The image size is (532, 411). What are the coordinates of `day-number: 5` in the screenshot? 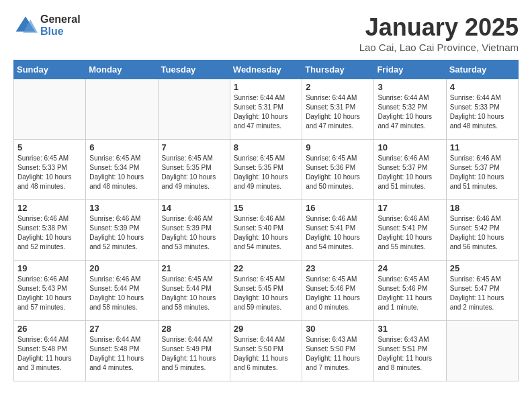 It's located at (50, 148).